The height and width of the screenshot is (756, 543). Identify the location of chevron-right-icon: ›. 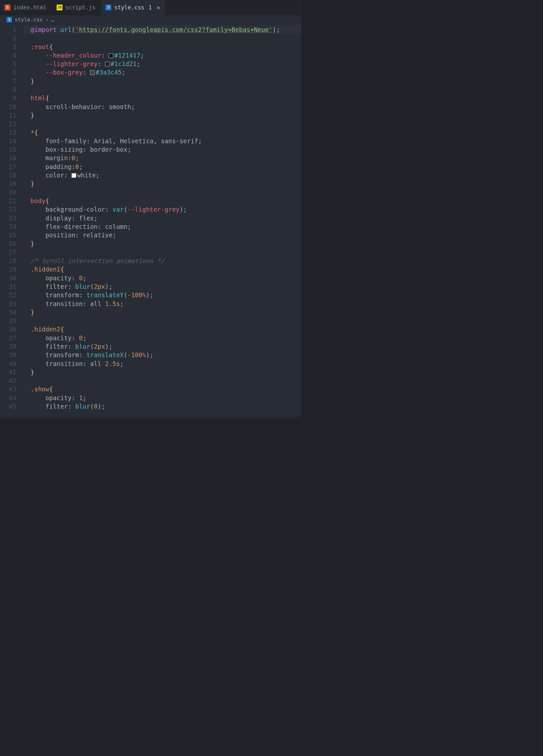
(47, 20).